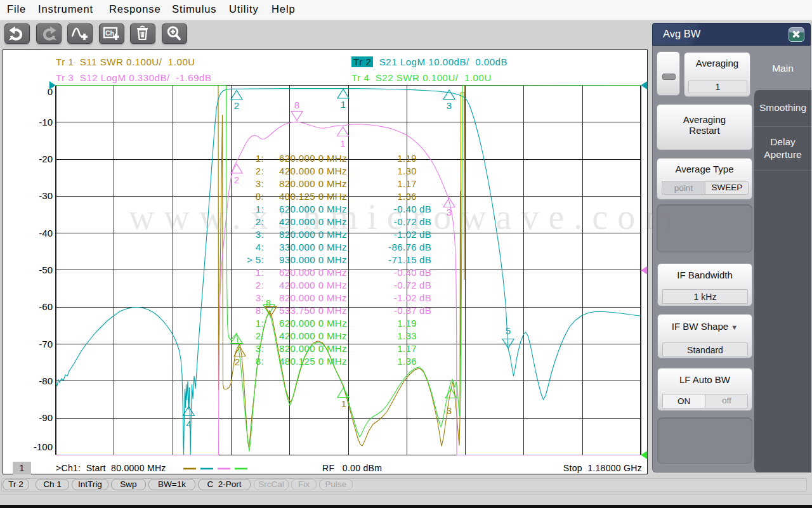  What do you see at coordinates (46, 344) in the screenshot?
I see `svg-text: -70` at bounding box center [46, 344].